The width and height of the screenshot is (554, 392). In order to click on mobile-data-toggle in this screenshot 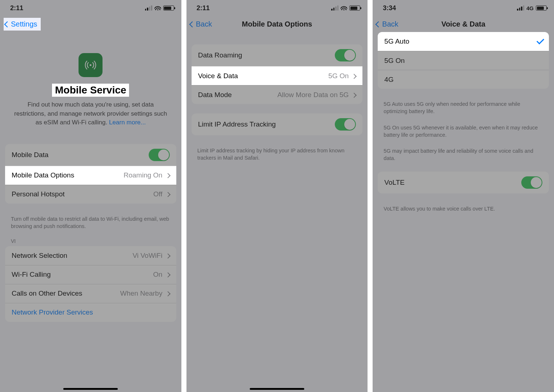, I will do `click(159, 155)`.